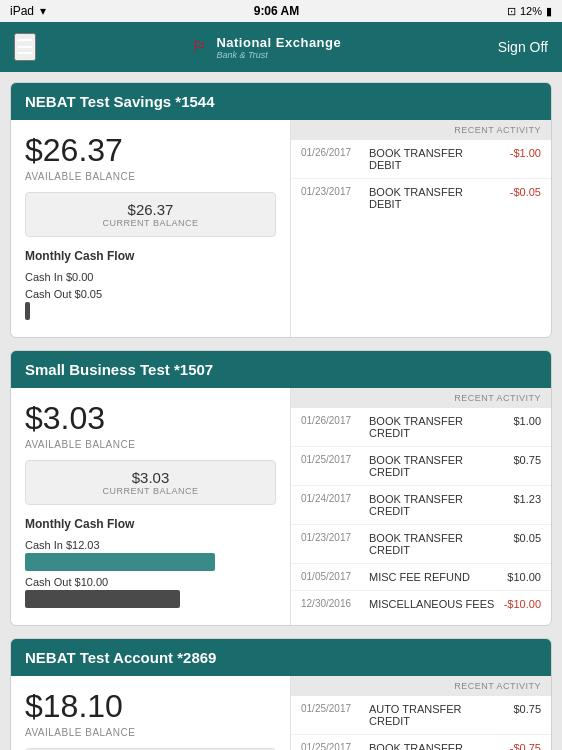 The height and width of the screenshot is (750, 562). I want to click on table-row: 12/30/2016MISCELLANEOUS FEES-$10.00, so click(421, 604).